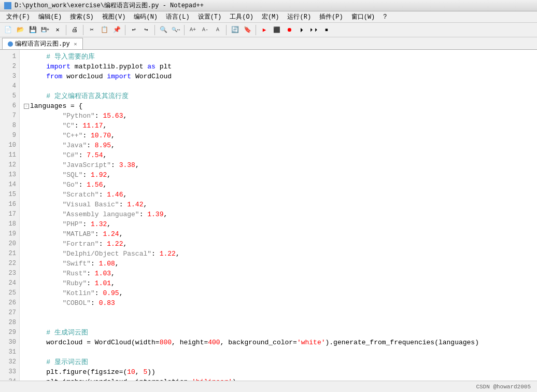 Image resolution: width=537 pixels, height=392 pixels. I want to click on code-segment-30-1: 800, so click(166, 342).